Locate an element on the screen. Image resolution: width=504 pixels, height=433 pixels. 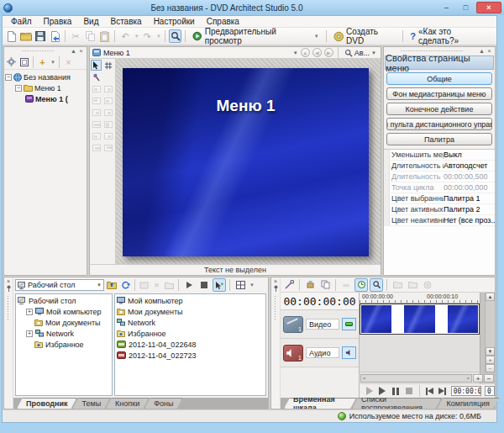
file-item: Network is located at coordinates (190, 323).